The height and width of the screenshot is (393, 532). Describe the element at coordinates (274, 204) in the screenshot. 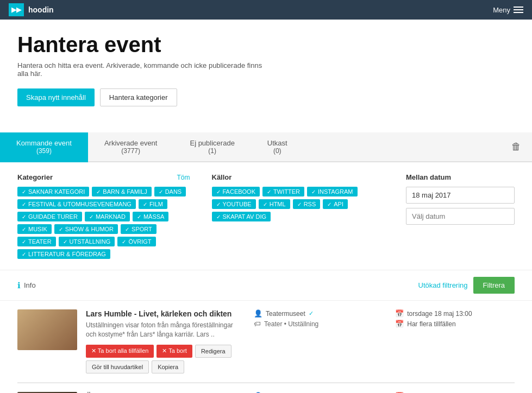

I see `tag-html: ✓ HTML` at that location.